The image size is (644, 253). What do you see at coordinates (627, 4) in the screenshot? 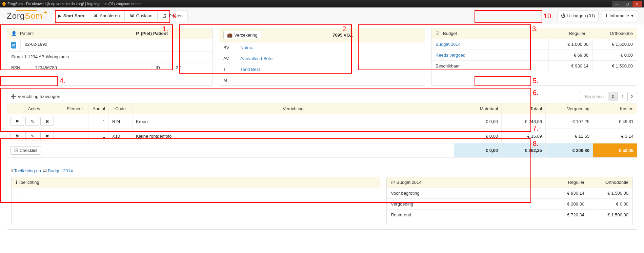
I see `window-maximize: ▢` at bounding box center [627, 4].